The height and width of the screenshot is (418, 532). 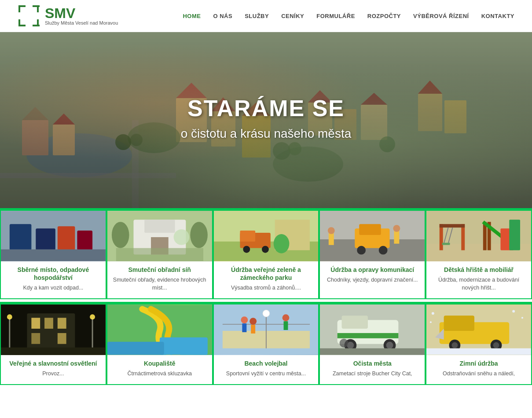 What do you see at coordinates (160, 254) in the screenshot?
I see `card-funeral: Smuteční obřadní síň Smuteční obřady, ev…` at bounding box center [160, 254].